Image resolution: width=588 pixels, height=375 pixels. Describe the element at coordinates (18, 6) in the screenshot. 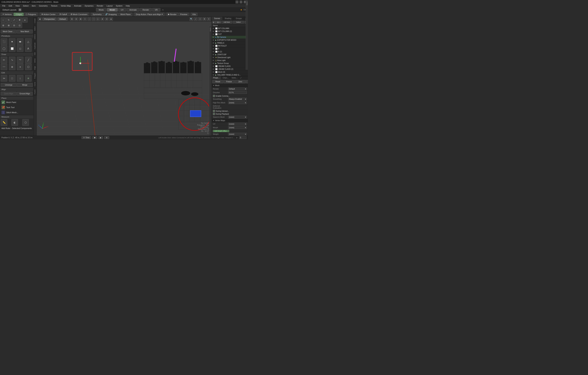

I see `menu-view: View` at that location.